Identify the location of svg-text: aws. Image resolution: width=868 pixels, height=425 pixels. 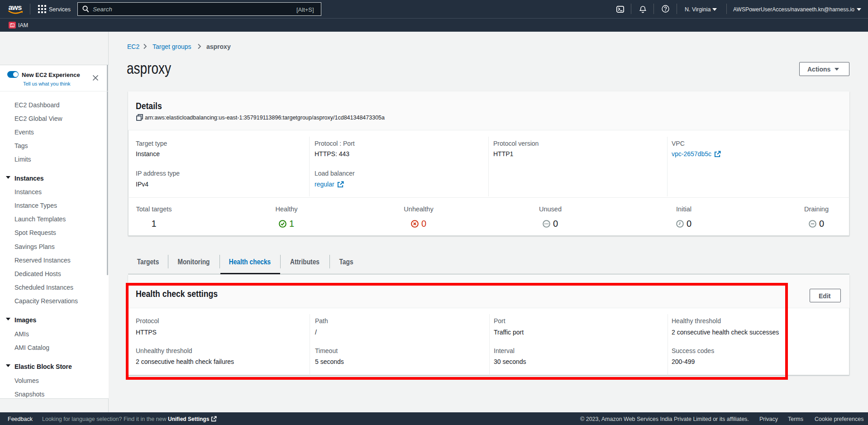
(15, 7).